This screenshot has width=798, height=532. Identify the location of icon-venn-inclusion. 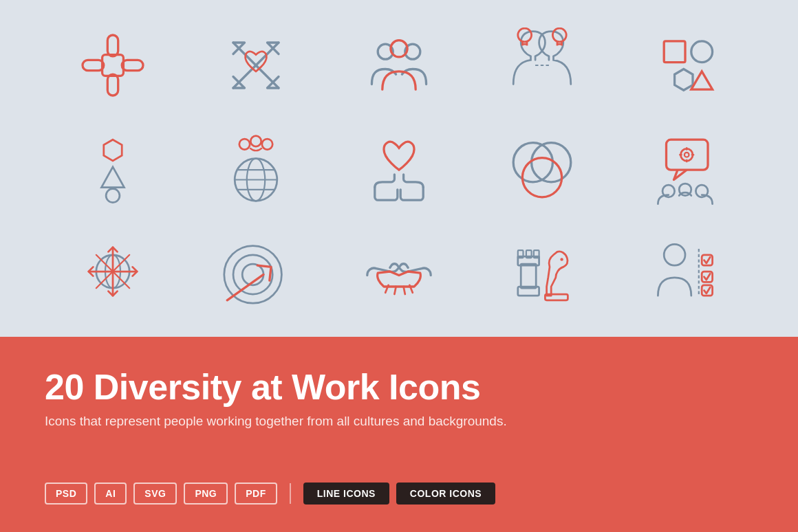
(542, 168).